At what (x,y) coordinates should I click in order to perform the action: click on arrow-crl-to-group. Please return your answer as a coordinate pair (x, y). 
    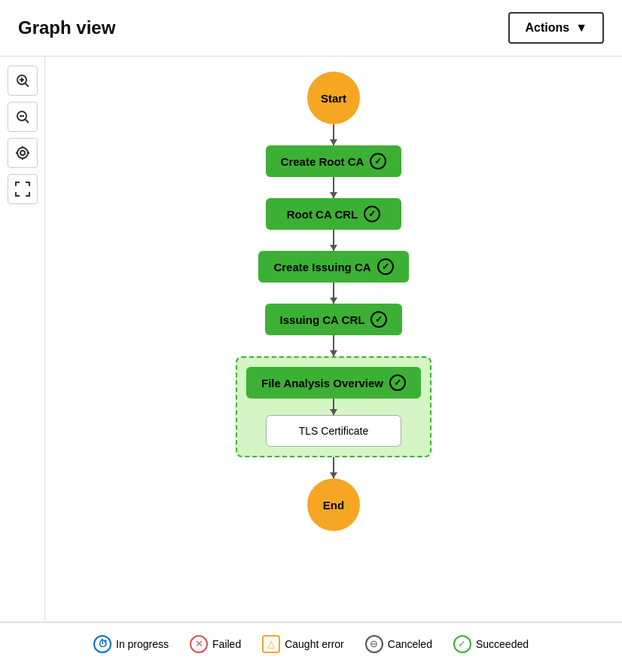
    Looking at the image, I should click on (334, 346).